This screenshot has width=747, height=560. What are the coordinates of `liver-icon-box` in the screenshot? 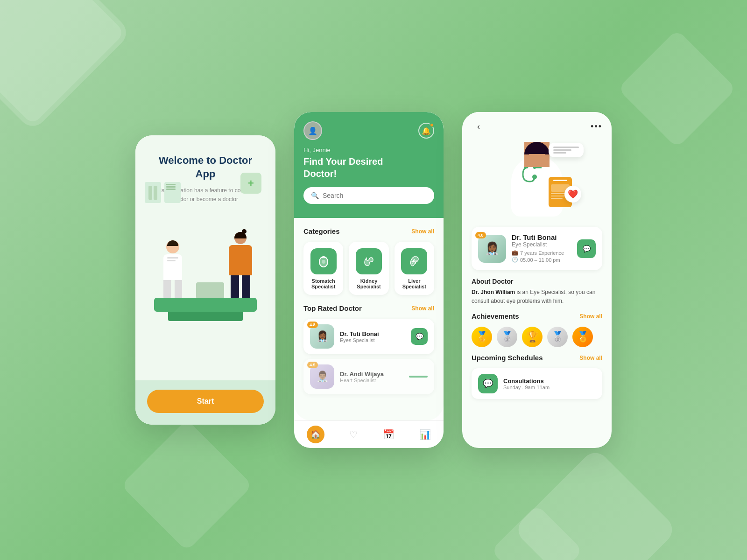 It's located at (414, 261).